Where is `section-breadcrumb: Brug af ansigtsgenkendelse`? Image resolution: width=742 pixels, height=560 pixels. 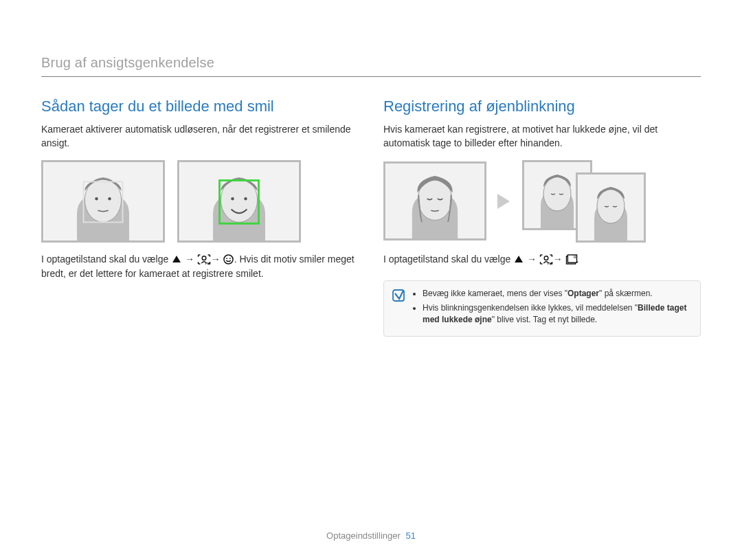 section-breadcrumb: Brug af ansigtsgenkendelse is located at coordinates (371, 63).